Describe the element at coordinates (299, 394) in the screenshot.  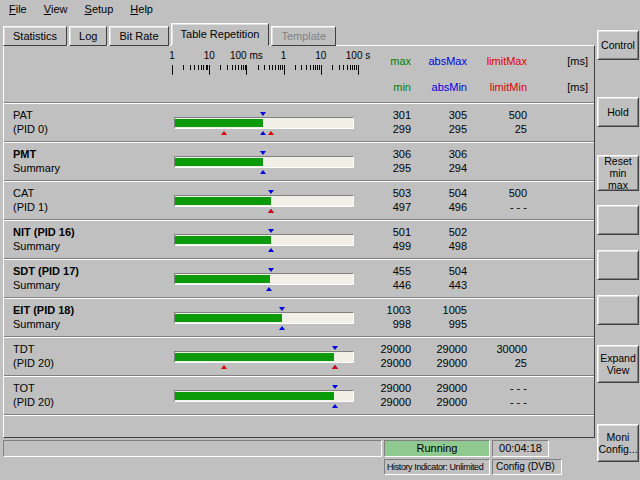
I see `table-row: TOT (PID 20) 29000 29000 29000 29000 - -…` at that location.